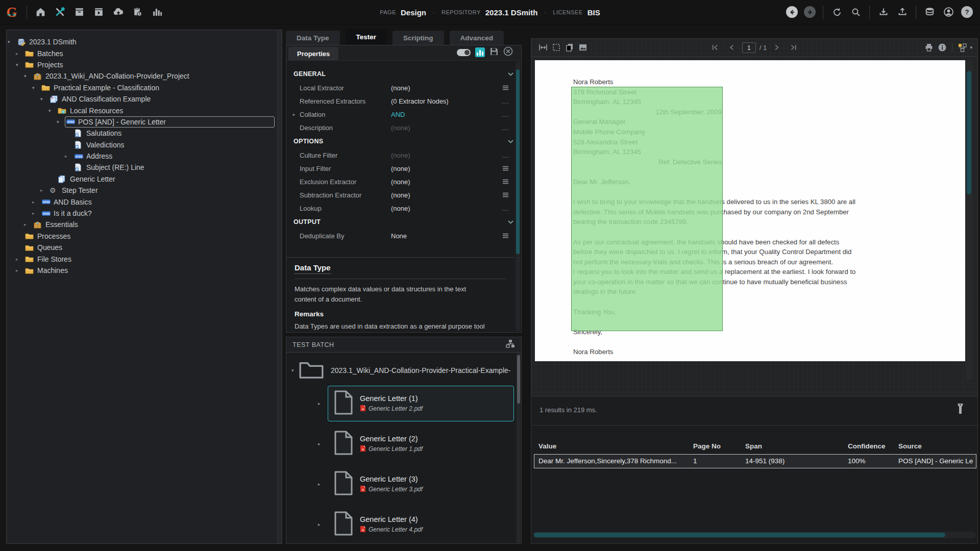  Describe the element at coordinates (929, 47) in the screenshot. I see `print-icon` at that location.